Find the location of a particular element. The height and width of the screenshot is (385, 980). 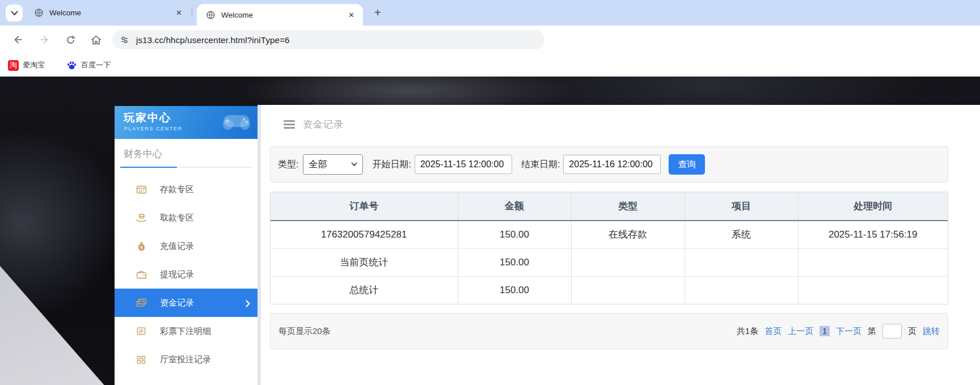

home-icon is located at coordinates (96, 40).